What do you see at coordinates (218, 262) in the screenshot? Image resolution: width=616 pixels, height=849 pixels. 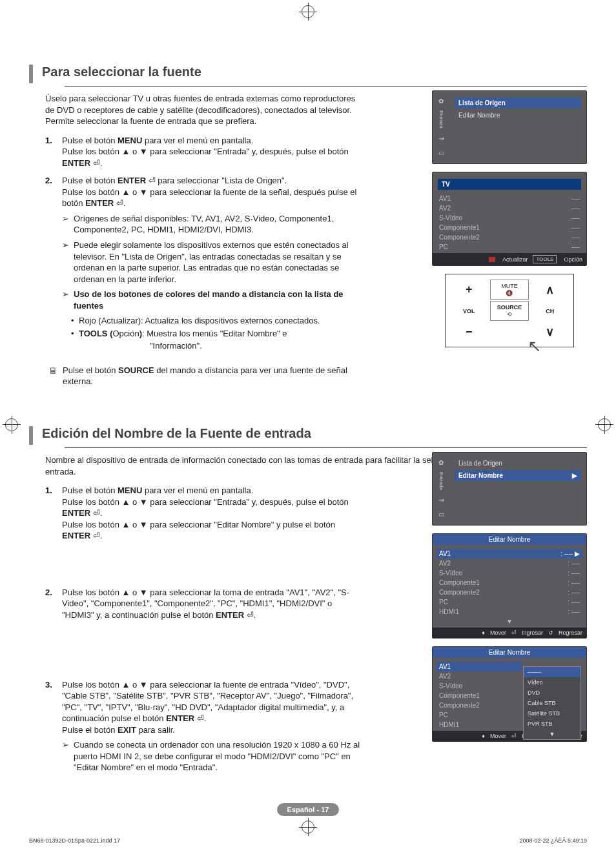 I see `sub-text: Puede elegir solamente los dispositivos …` at bounding box center [218, 262].